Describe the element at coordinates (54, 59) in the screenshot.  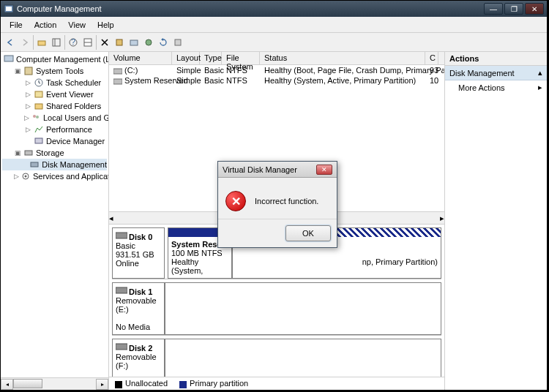
I see `tree-root: Computer Management (Local)` at that location.